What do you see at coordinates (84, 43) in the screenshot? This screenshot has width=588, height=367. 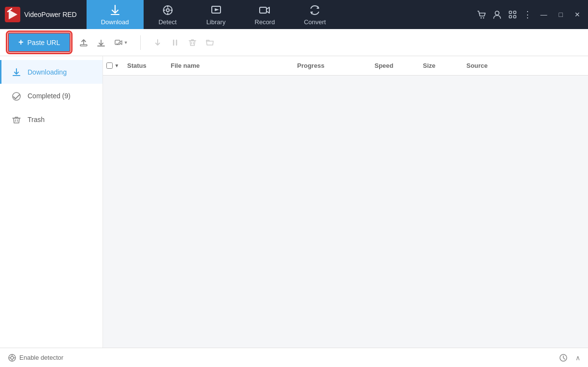 I see `upload-button` at bounding box center [84, 43].